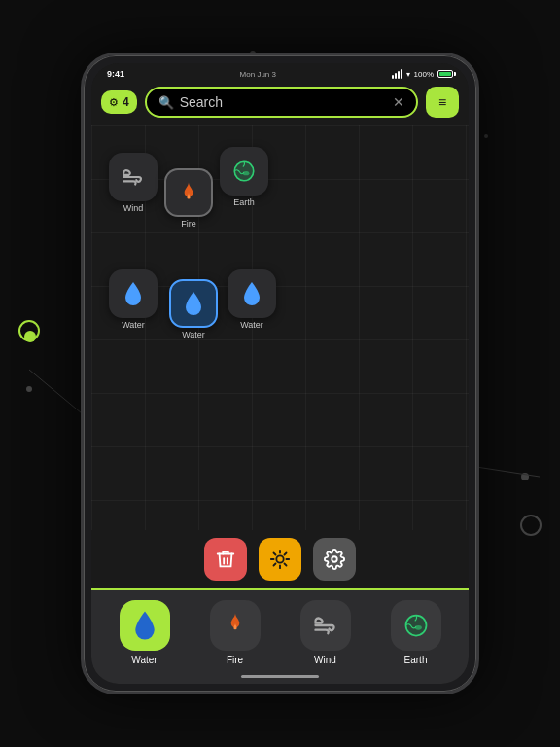 The height and width of the screenshot is (747, 560). What do you see at coordinates (193, 309) in the screenshot?
I see `element-water-2: Water` at bounding box center [193, 309].